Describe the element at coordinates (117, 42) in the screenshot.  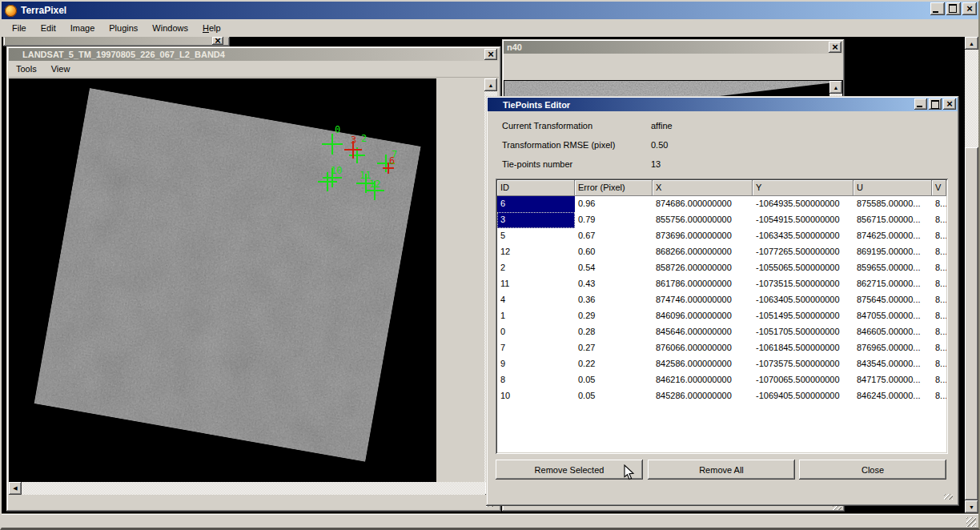
I see `background-window-sliver` at that location.